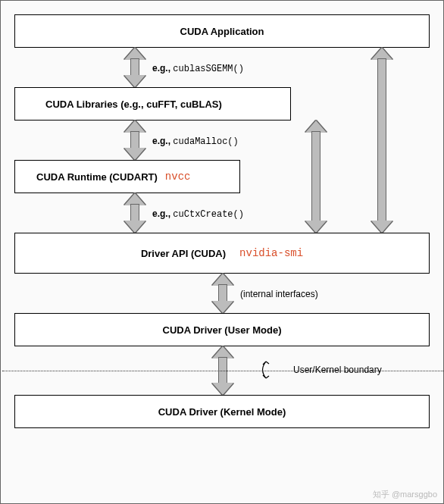  What do you see at coordinates (97, 177) in the screenshot?
I see `box-label: CUDA Runtime (CUDART)` at bounding box center [97, 177].